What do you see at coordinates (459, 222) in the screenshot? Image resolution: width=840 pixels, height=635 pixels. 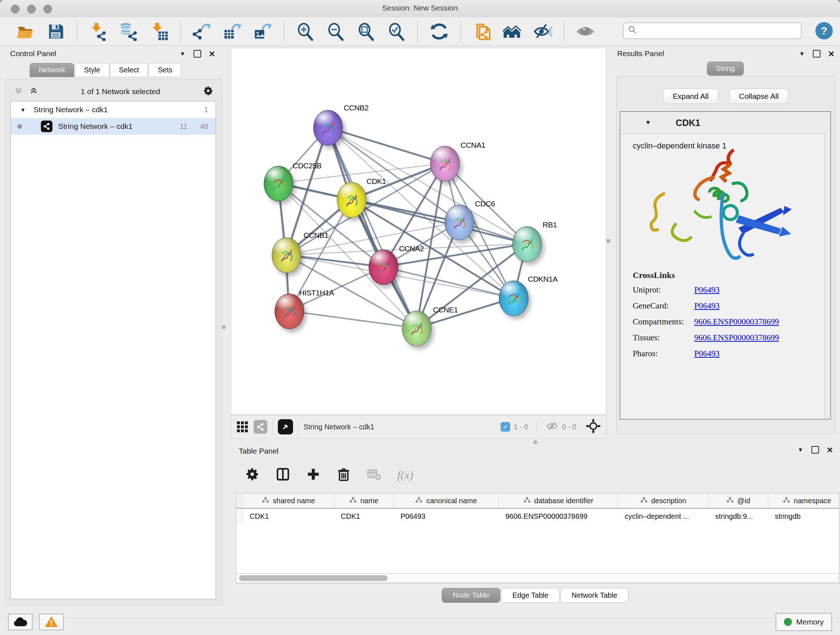 I see `network-node-CDC6` at bounding box center [459, 222].